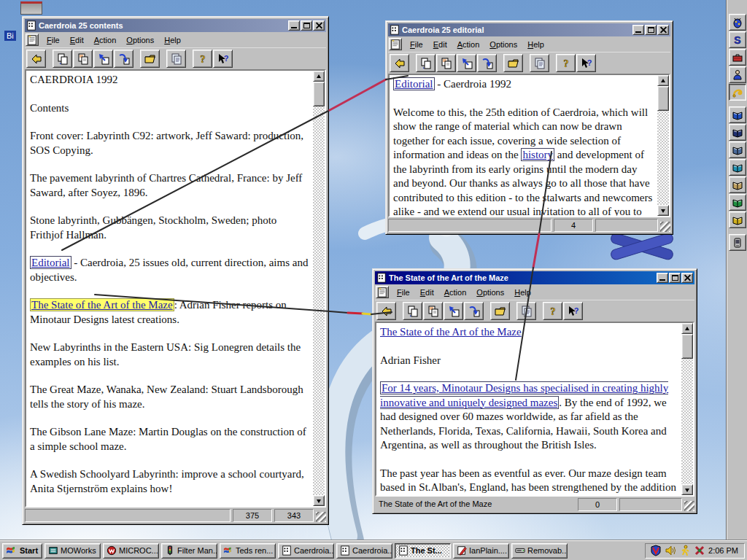 This screenshot has height=560, width=747. Describe the element at coordinates (535, 278) in the screenshot. I see `titlebar-state: The State of the Art of the Maze` at that location.